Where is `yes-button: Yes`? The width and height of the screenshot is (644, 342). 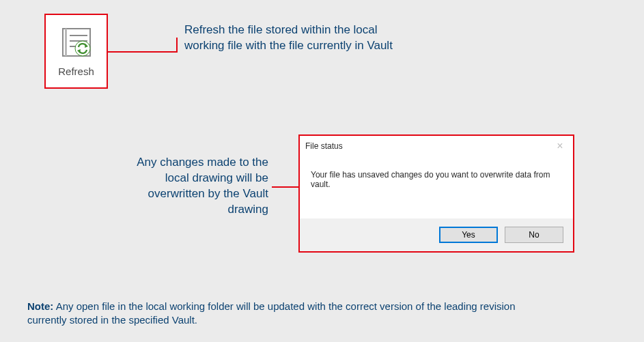
yes-button: Yes is located at coordinates (468, 235).